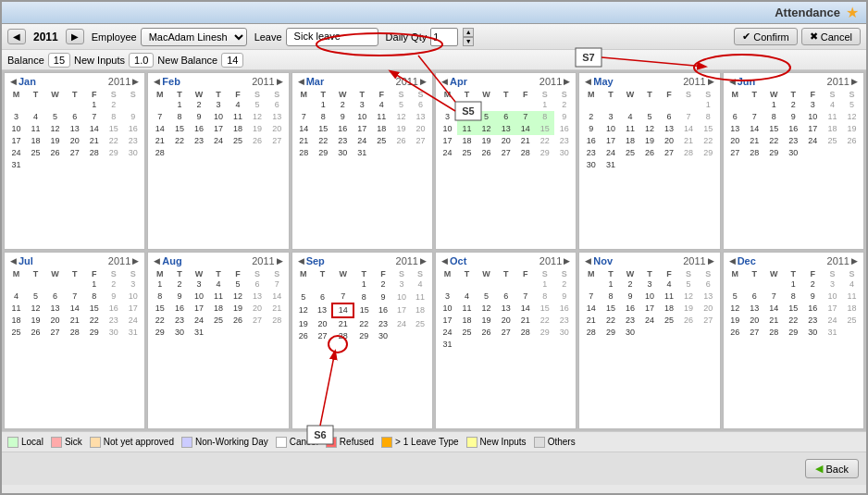  What do you see at coordinates (342, 117) in the screenshot?
I see `cal-day: 9` at bounding box center [342, 117].